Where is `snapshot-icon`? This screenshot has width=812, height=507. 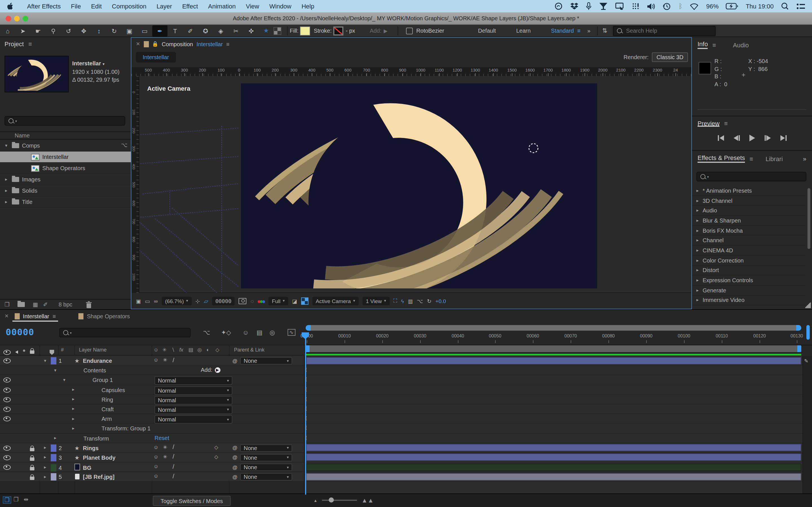
snapshot-icon is located at coordinates (243, 301).